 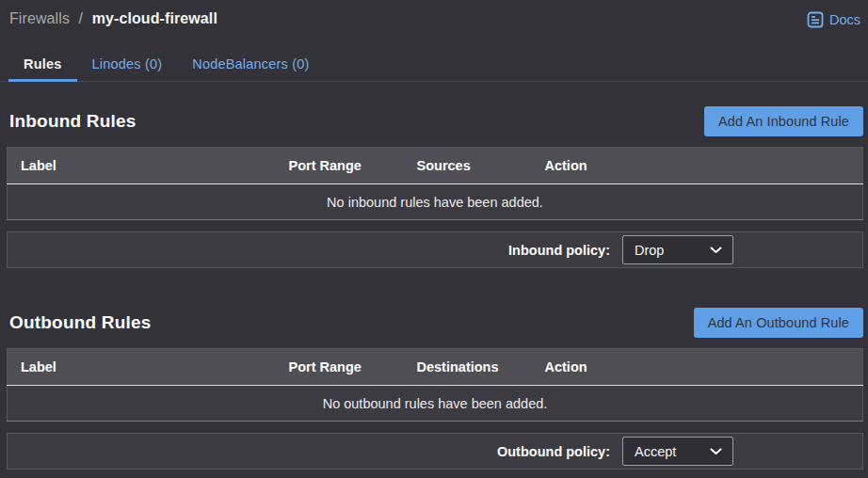 What do you see at coordinates (154, 19) in the screenshot?
I see `page-title: my-cloud-firewall` at bounding box center [154, 19].